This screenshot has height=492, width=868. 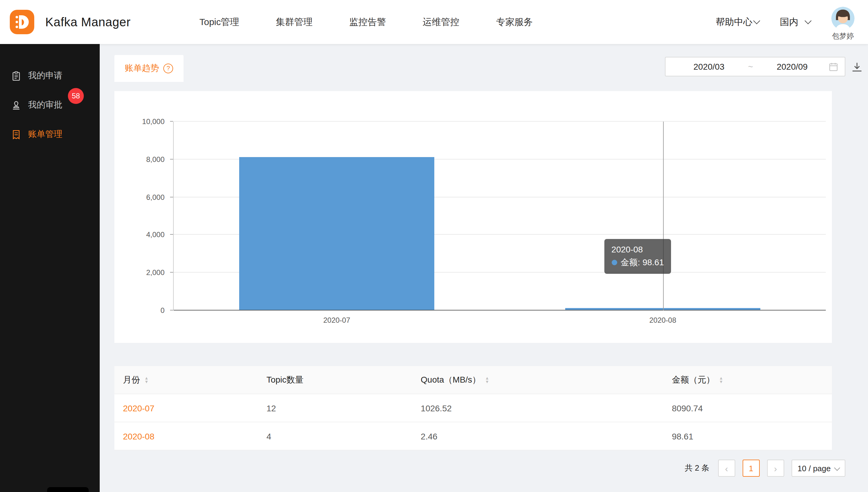 I want to click on region-selector: 国内, so click(x=795, y=22).